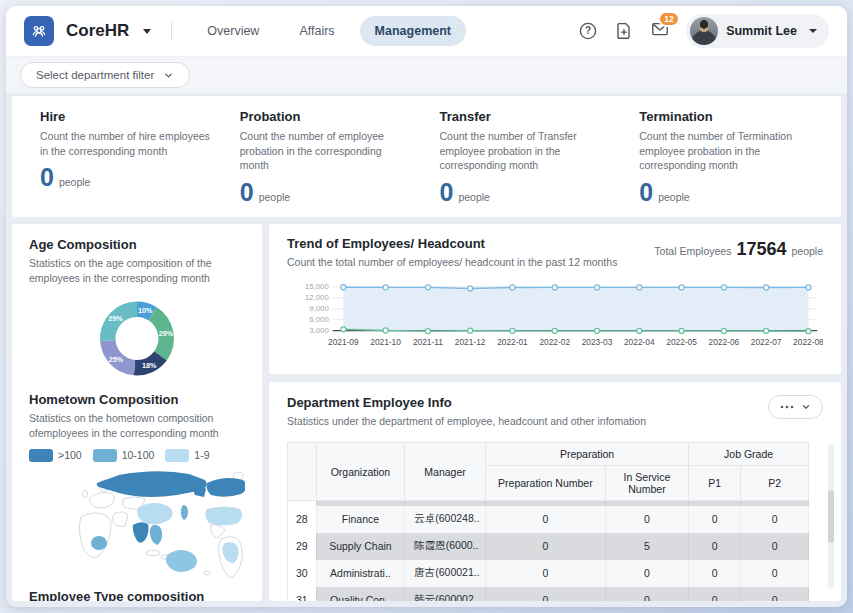 The image size is (853, 613). Describe the element at coordinates (150, 364) in the screenshot. I see `svg-text: 18%` at that location.